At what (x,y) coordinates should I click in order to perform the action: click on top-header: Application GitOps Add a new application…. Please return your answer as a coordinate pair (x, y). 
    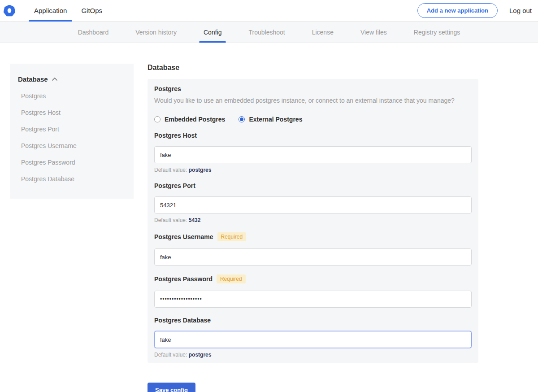
    Looking at the image, I should click on (269, 11).